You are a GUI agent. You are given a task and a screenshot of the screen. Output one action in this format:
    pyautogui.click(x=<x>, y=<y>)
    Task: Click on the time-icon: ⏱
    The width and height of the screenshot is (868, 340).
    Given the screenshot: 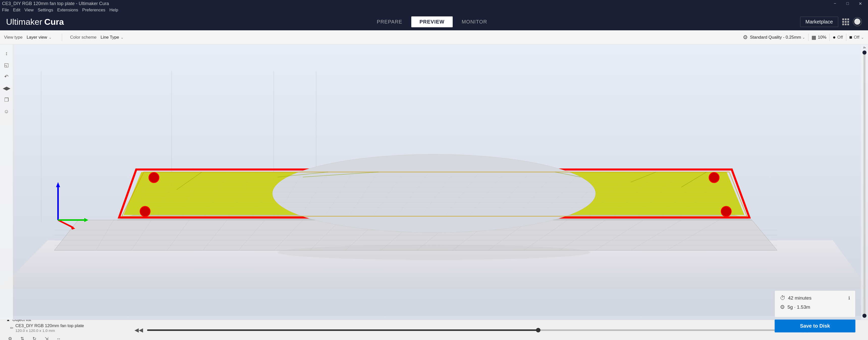 What is the action you would take?
    pyautogui.click(x=783, y=298)
    